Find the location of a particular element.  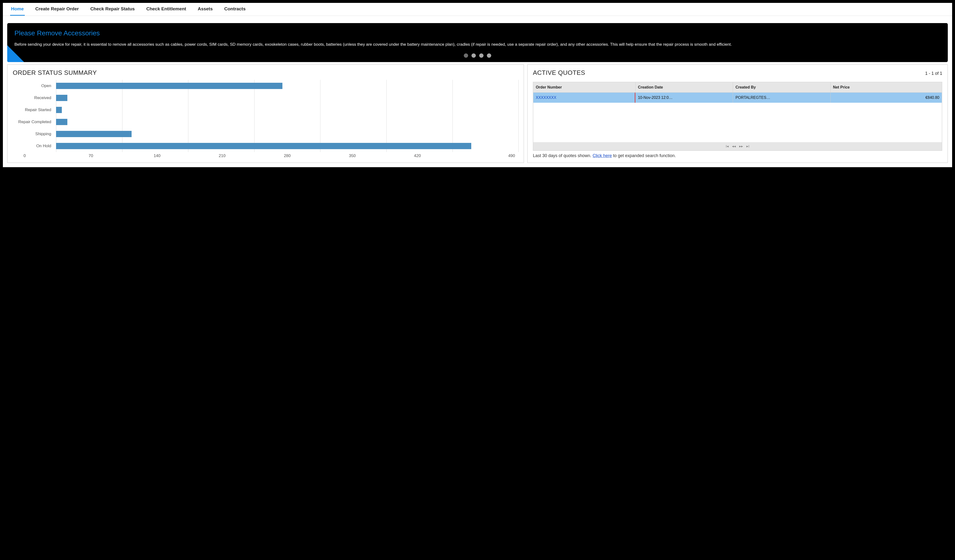

bar-shipping is located at coordinates (94, 134).